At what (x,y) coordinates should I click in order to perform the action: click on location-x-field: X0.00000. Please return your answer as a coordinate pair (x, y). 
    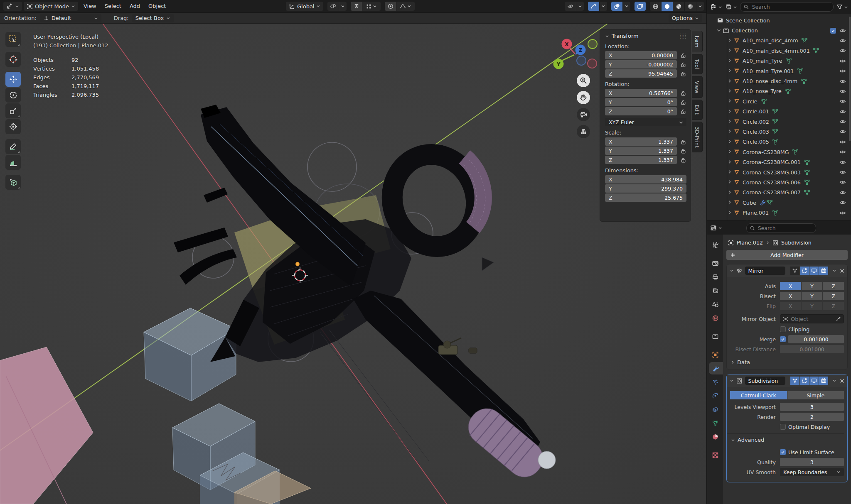
    Looking at the image, I should click on (641, 55).